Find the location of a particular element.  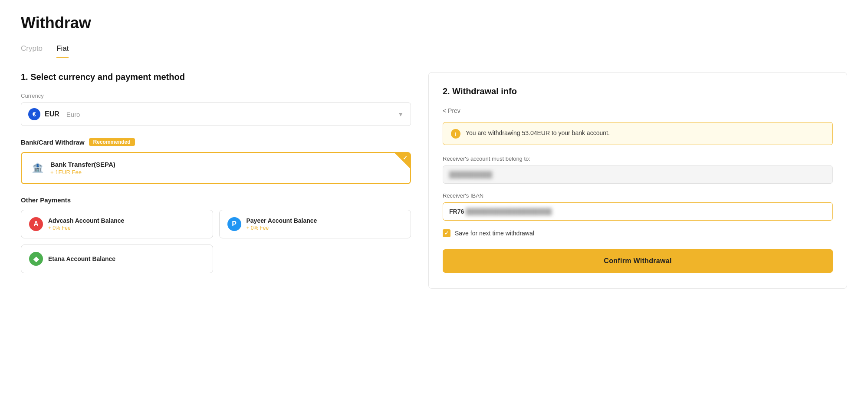

chevron-down-icon: ▼ is located at coordinates (401, 114).